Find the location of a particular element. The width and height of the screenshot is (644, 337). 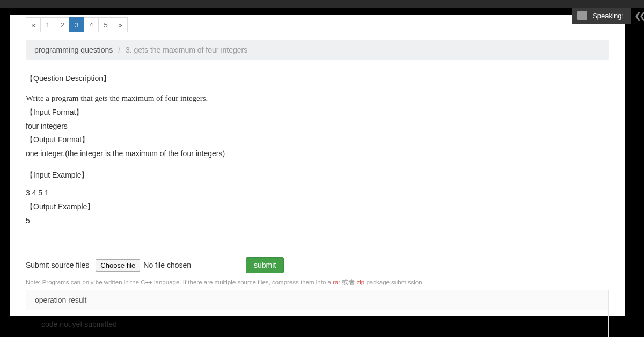

note-suffix: package submission. is located at coordinates (394, 282).